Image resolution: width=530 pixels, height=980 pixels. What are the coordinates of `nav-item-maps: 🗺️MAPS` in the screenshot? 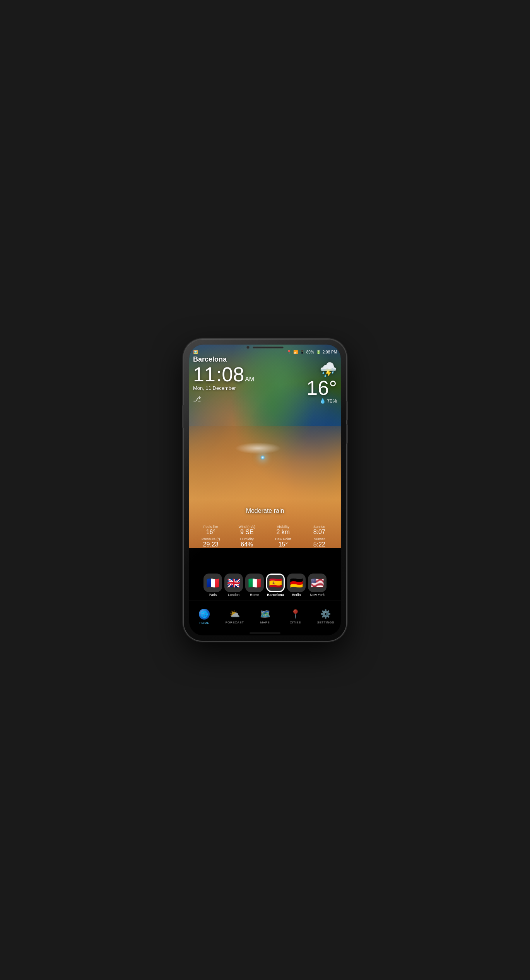 It's located at (265, 616).